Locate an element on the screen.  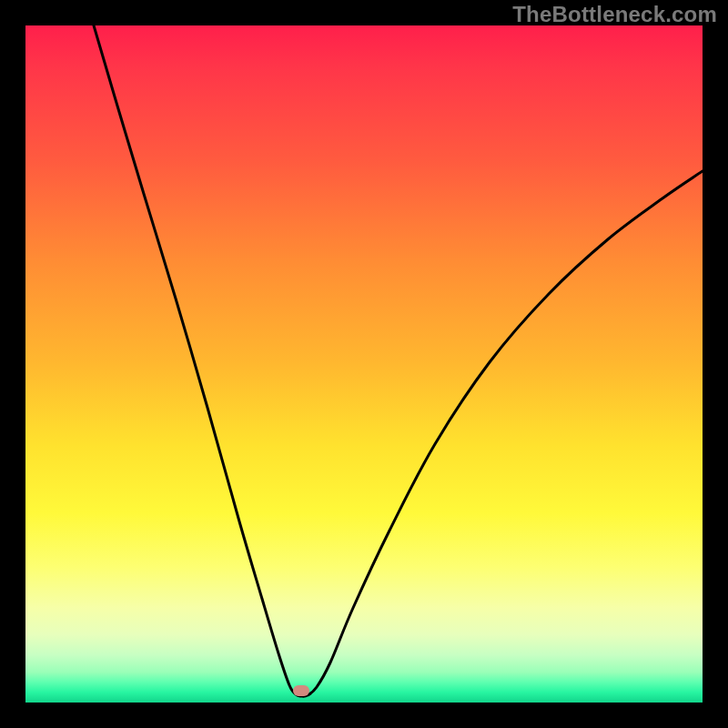
watermark-text: TheBottleneck.com is located at coordinates (615, 15).